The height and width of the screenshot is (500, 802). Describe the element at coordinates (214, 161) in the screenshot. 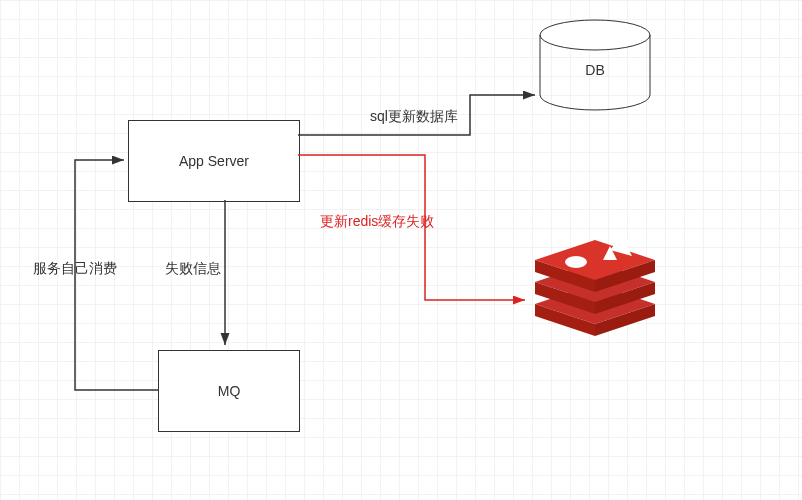

I see `app-server-label: App Server` at that location.